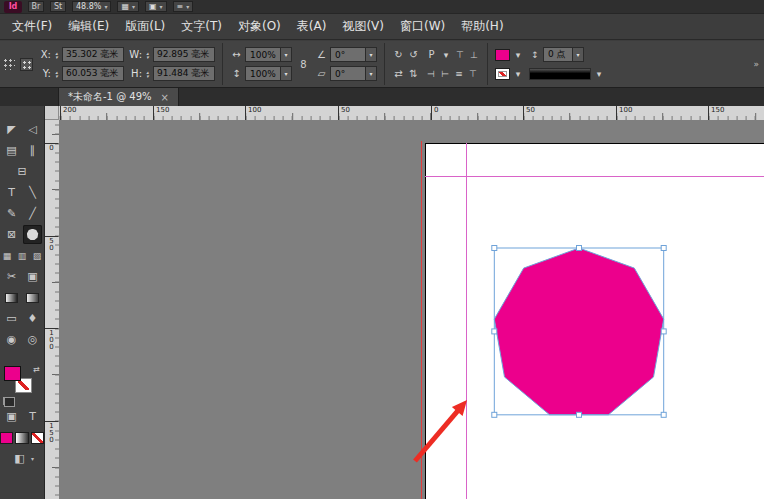  What do you see at coordinates (12, 374) in the screenshot?
I see `fill-swatch` at bounding box center [12, 374].